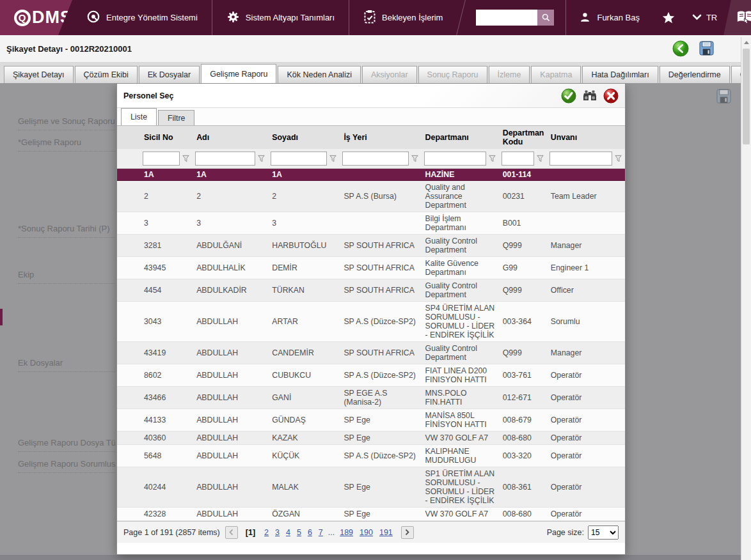 The height and width of the screenshot is (560, 751). What do you see at coordinates (106, 74) in the screenshot?
I see `tab-z-m-ekibi: Çözüm Ekibi` at bounding box center [106, 74].